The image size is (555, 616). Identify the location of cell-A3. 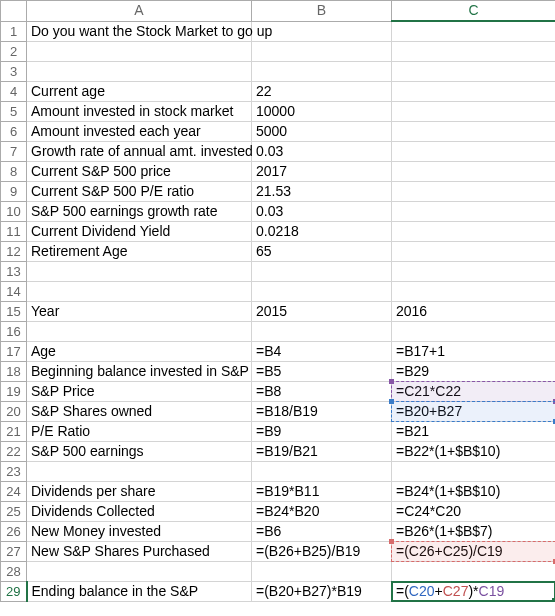
(140, 71).